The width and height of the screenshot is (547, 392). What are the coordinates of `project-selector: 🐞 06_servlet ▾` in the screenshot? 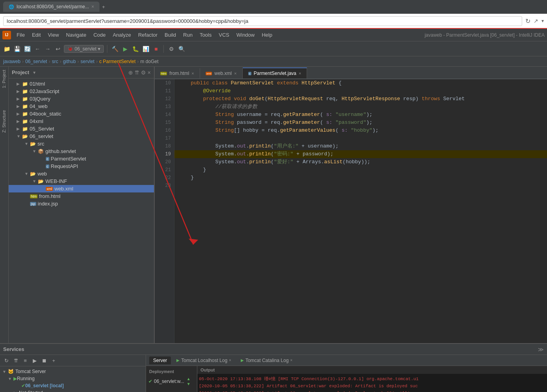 It's located at (84, 49).